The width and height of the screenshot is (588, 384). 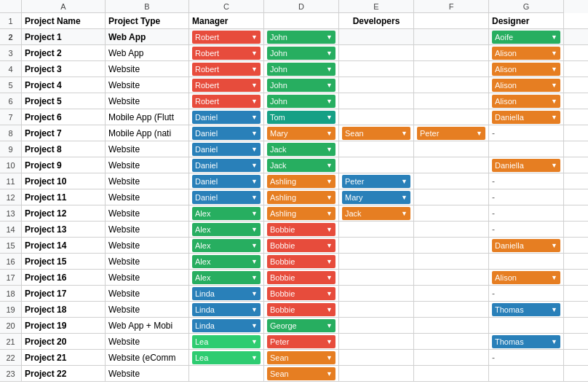 What do you see at coordinates (279, 358) in the screenshot?
I see `cell-text: Sean` at bounding box center [279, 358].